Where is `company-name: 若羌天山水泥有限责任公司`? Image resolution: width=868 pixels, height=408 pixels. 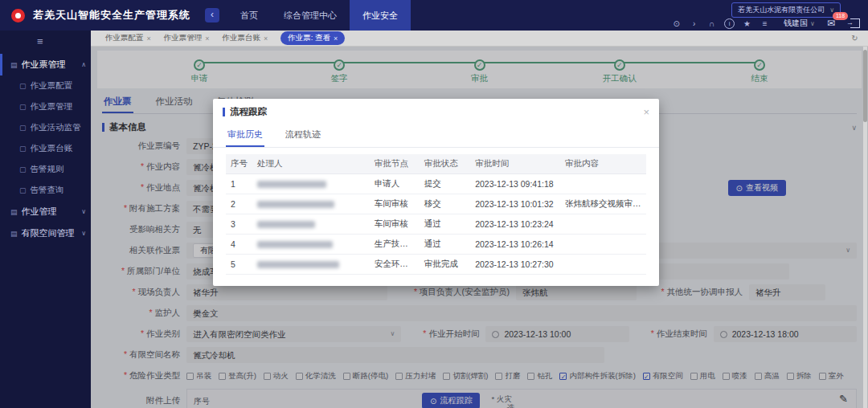 company-name: 若羌天山水泥有限责任公司 is located at coordinates (781, 10).